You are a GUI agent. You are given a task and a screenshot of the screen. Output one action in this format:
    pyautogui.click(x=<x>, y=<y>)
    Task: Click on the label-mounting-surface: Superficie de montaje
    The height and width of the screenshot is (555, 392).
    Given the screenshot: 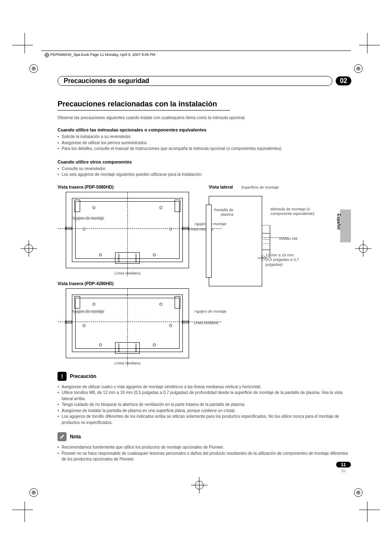 What is the action you would take?
    pyautogui.click(x=260, y=187)
    